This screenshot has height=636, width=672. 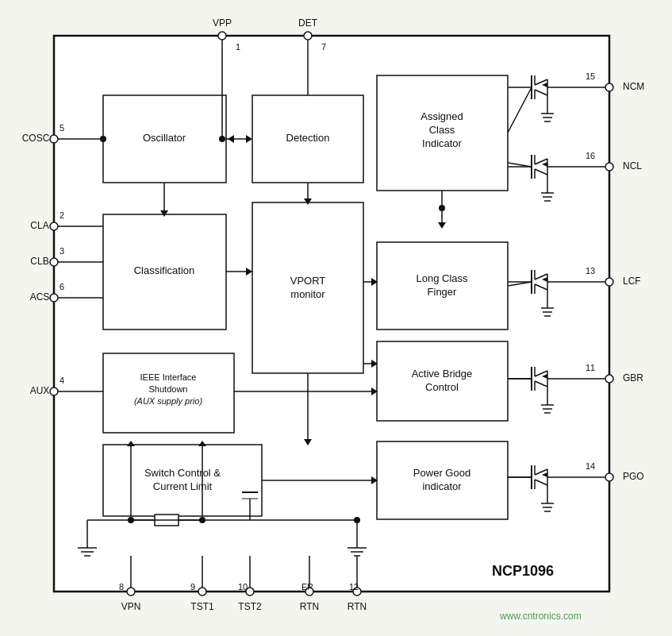 I want to click on power-good-label1: Power Good, so click(x=442, y=473).